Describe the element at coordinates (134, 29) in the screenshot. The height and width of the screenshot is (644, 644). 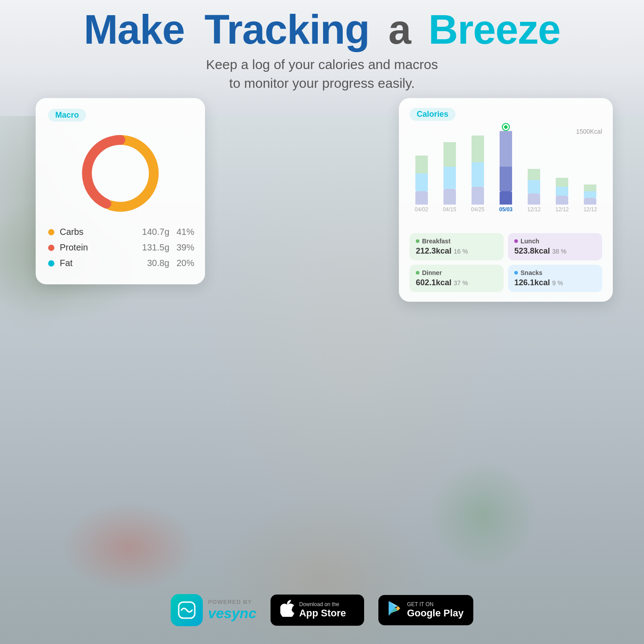
I see `title-make: Make` at that location.